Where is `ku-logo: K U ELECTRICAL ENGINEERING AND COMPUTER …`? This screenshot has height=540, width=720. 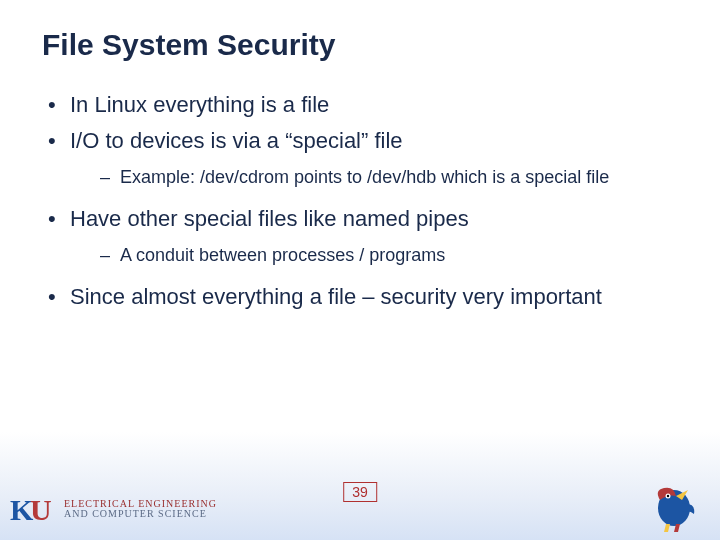 ku-logo: K U ELECTRICAL ENGINEERING AND COMPUTER … is located at coordinates (112, 509).